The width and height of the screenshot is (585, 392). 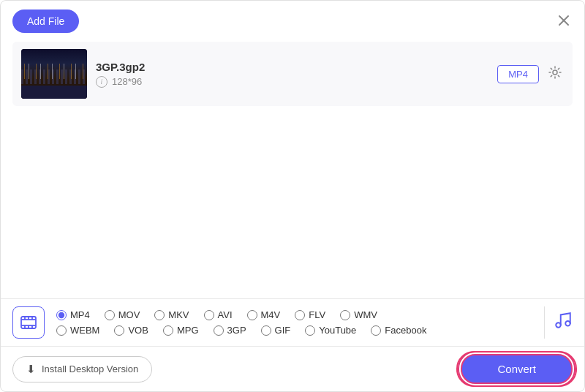 I want to click on file-meta: i 128*96, so click(x=292, y=82).